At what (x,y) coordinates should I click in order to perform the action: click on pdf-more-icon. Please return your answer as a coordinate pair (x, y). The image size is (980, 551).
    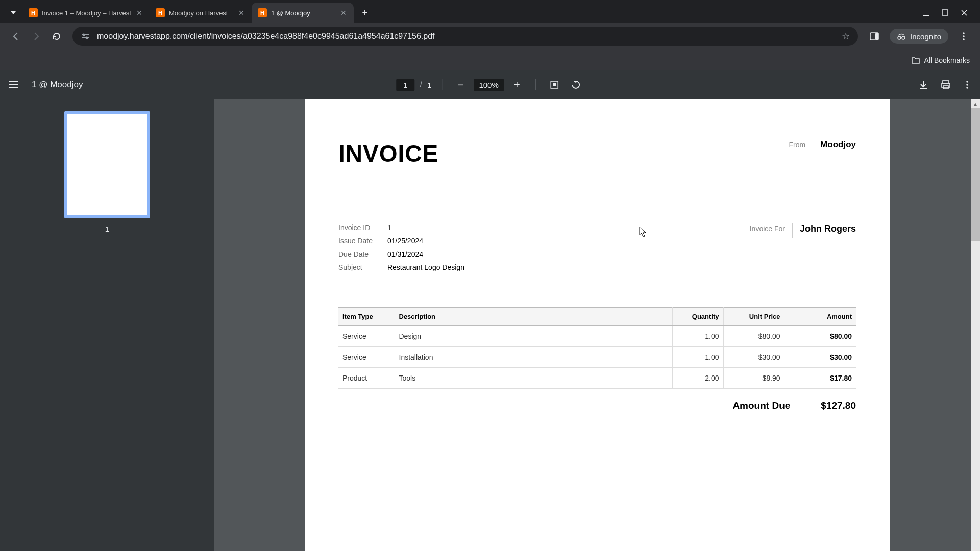
    Looking at the image, I should click on (967, 85).